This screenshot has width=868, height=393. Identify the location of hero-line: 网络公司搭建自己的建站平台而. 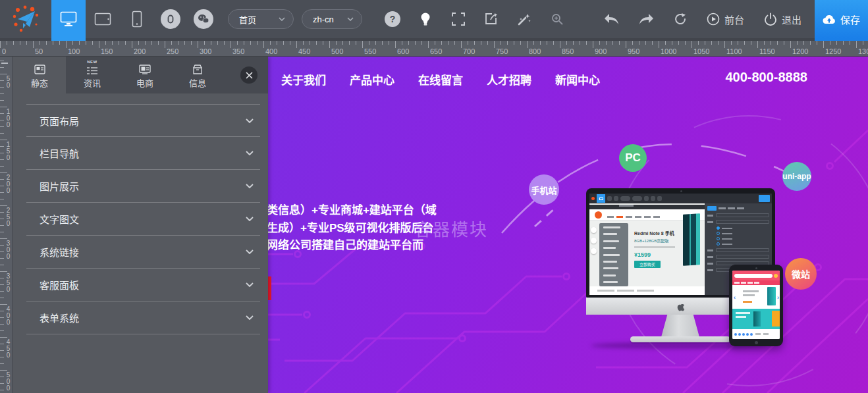
(352, 246).